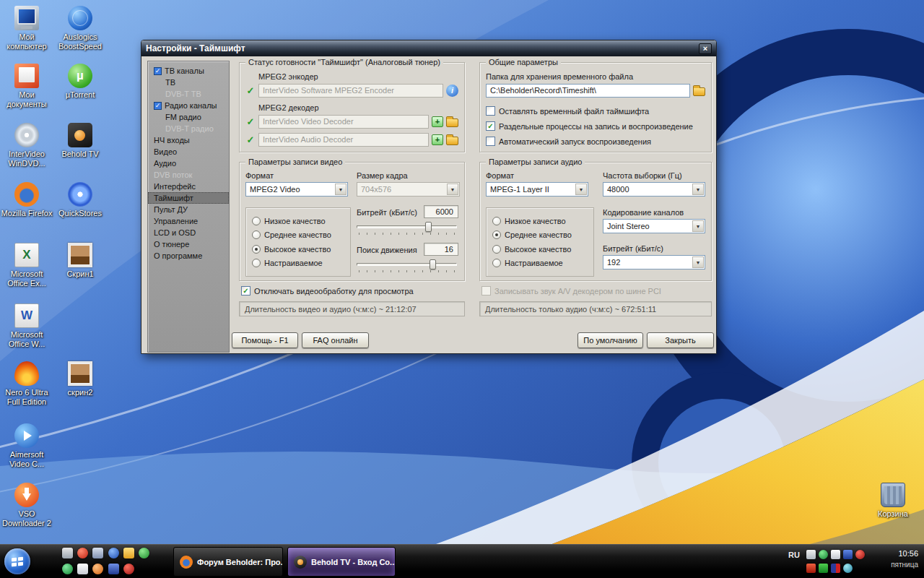 The height and width of the screenshot is (578, 924). What do you see at coordinates (298, 249) in the screenshot?
I see `video-quality-high: Высокое качество` at bounding box center [298, 249].